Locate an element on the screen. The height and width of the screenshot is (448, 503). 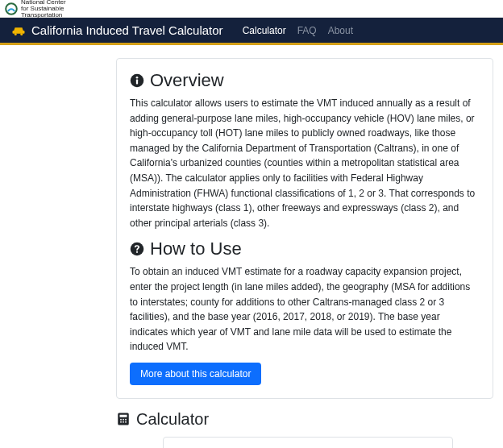
overview-heading-text: Overview is located at coordinates (187, 81).